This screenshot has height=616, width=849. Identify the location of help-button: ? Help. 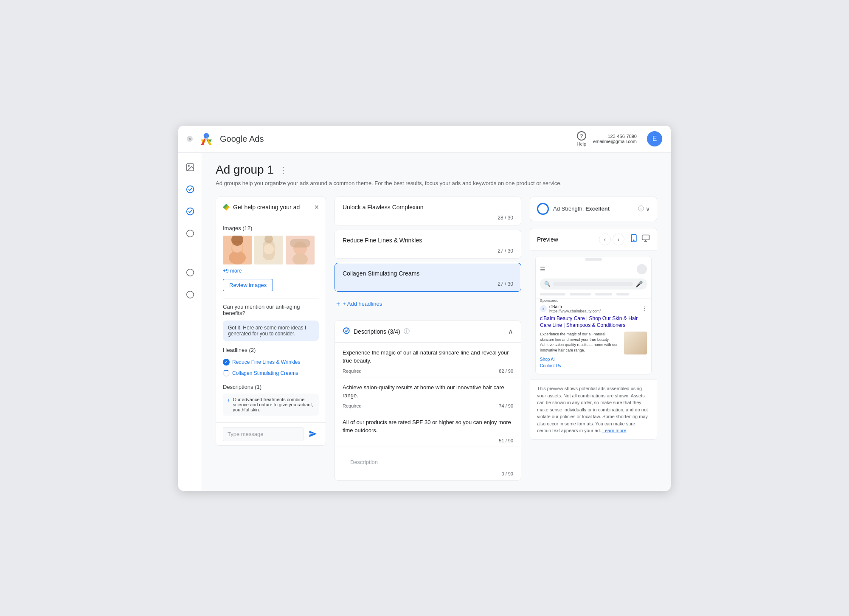
(582, 139).